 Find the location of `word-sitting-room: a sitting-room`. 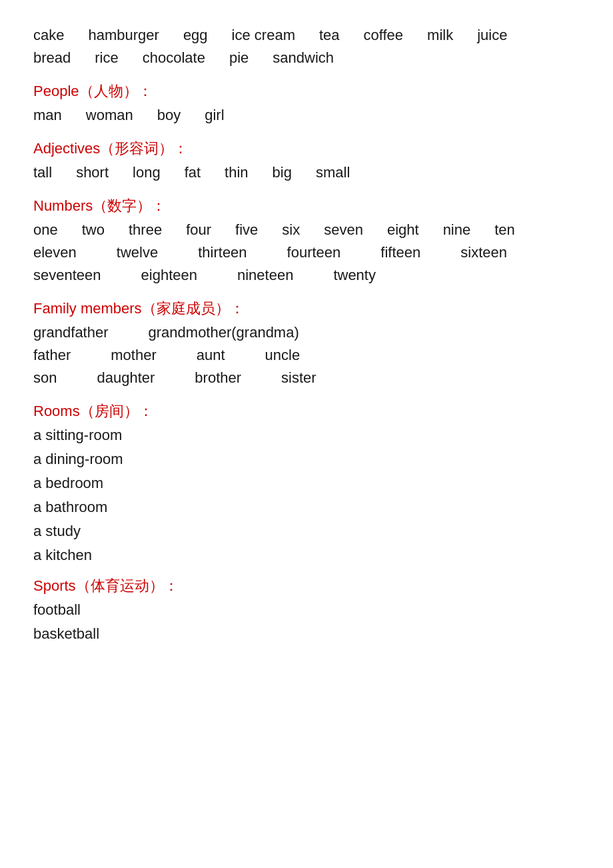

word-sitting-room: a sitting-room is located at coordinates (306, 435).